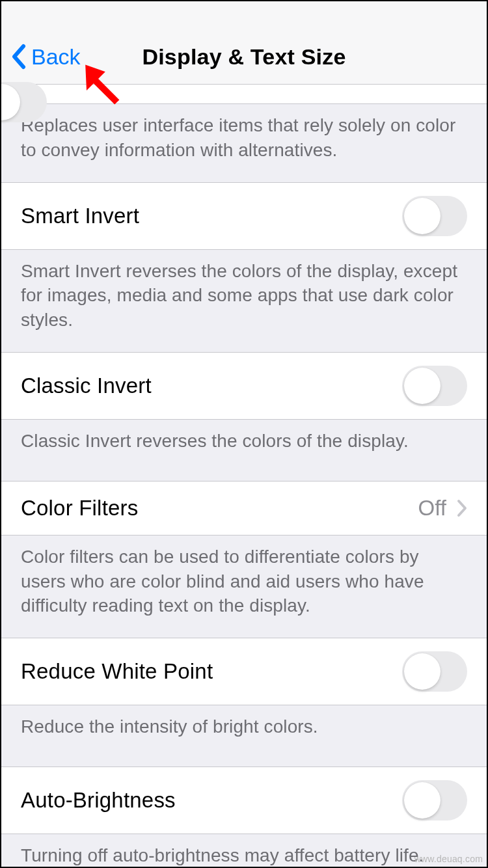 The image size is (488, 868). I want to click on previous-setting-toggle, so click(23, 102).